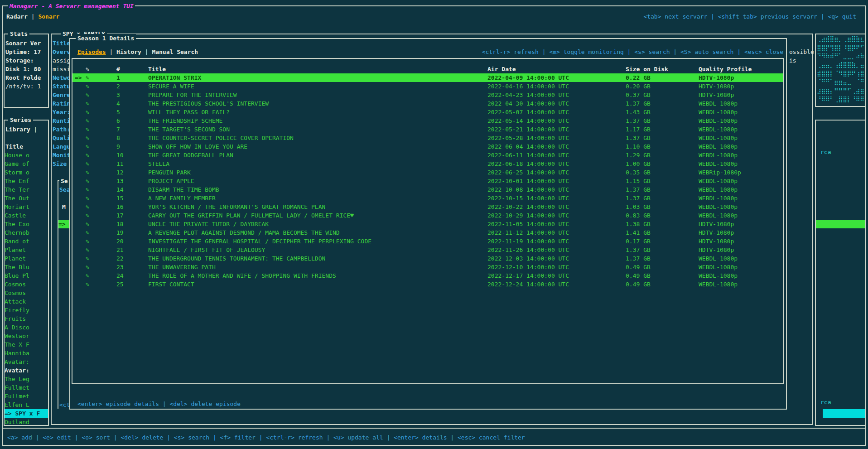  Describe the element at coordinates (26, 379) in the screenshot. I see `series-item: The Leg` at that location.